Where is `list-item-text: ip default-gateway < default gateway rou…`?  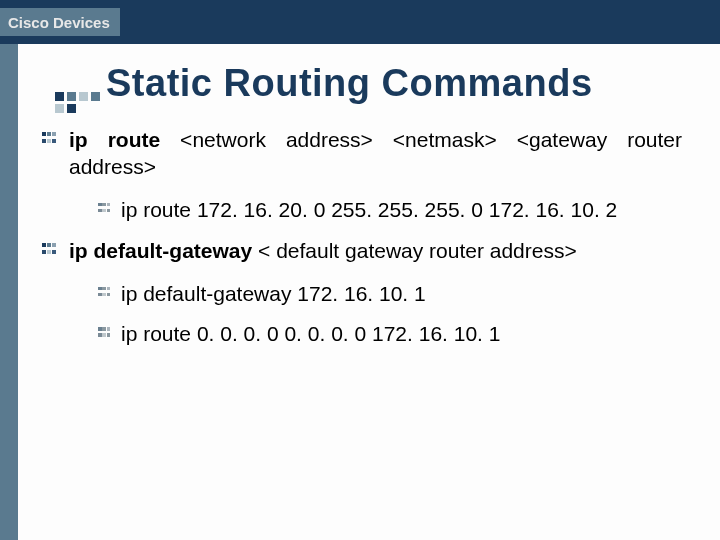
list-item-text: ip default-gateway < default gateway rou… is located at coordinates (323, 252).